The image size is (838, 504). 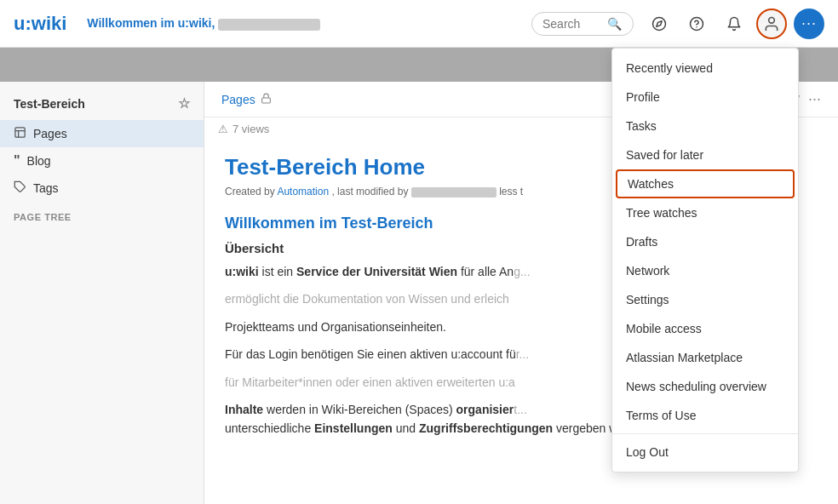 I want to click on page-tree-label: PAGE TREE, so click(x=102, y=214).